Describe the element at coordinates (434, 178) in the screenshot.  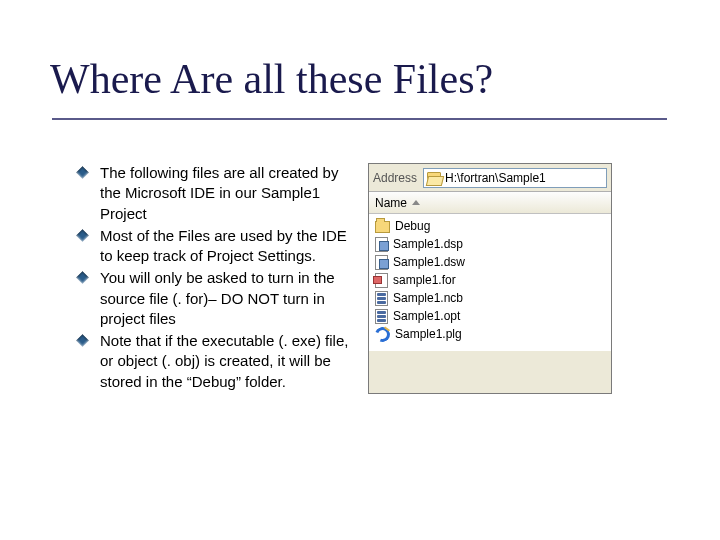
I see `folder-open-icon` at that location.